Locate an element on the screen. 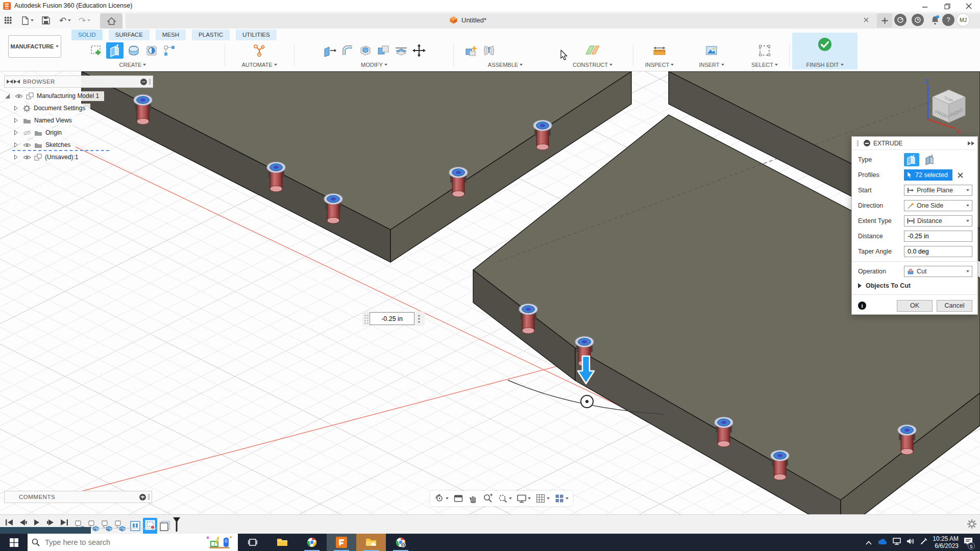  volume-icon is located at coordinates (911, 542).